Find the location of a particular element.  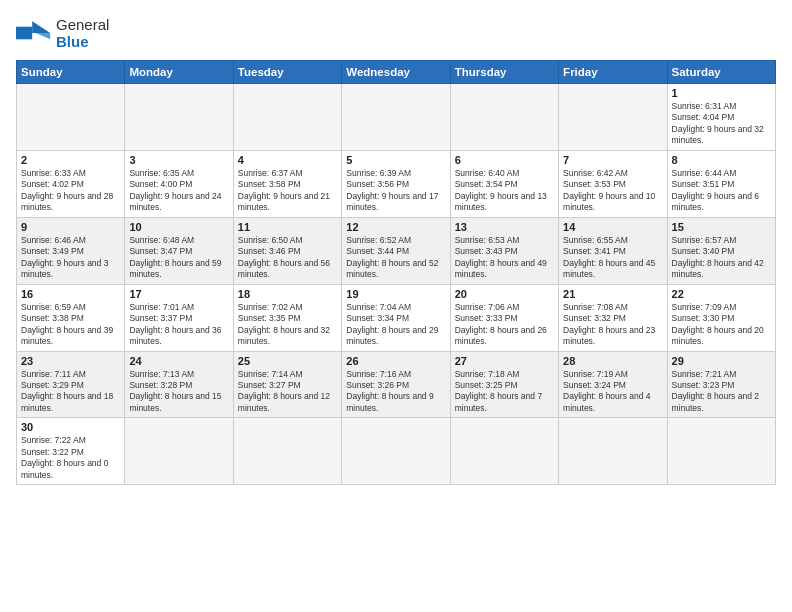

day-info: Sunrise: 7:09 AM Sunset: 3:30 PM Dayligh… is located at coordinates (722, 325).